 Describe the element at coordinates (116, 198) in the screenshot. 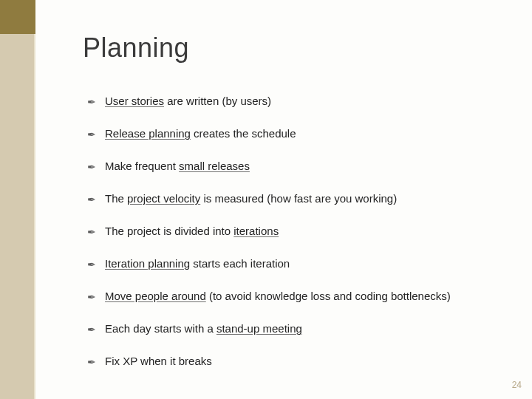

I see `text: The` at that location.